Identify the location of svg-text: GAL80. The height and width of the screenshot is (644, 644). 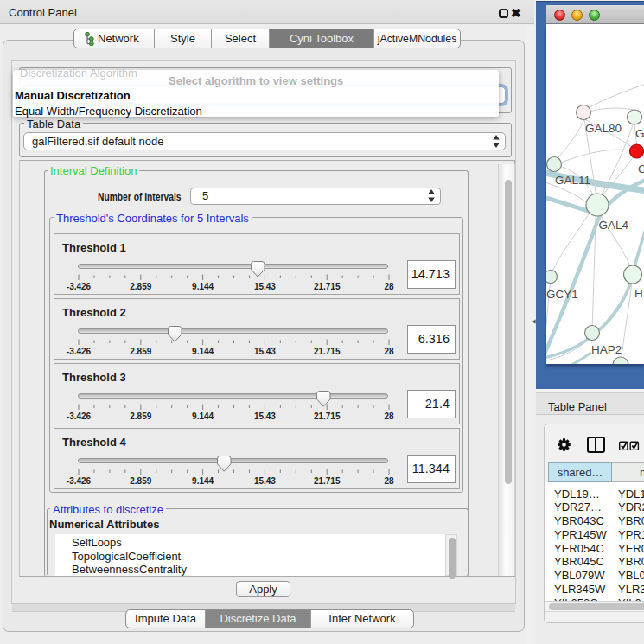
(603, 128).